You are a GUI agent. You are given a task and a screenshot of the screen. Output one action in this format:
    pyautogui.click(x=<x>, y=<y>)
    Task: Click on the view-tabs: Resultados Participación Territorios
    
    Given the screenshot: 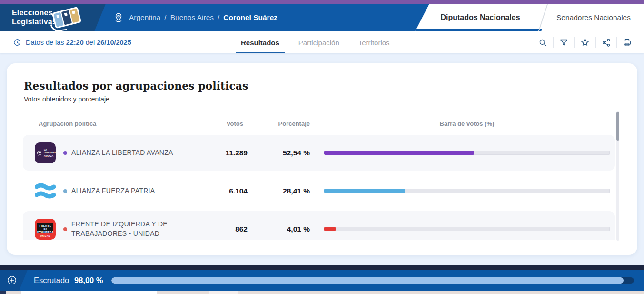 What is the action you would take?
    pyautogui.click(x=315, y=42)
    